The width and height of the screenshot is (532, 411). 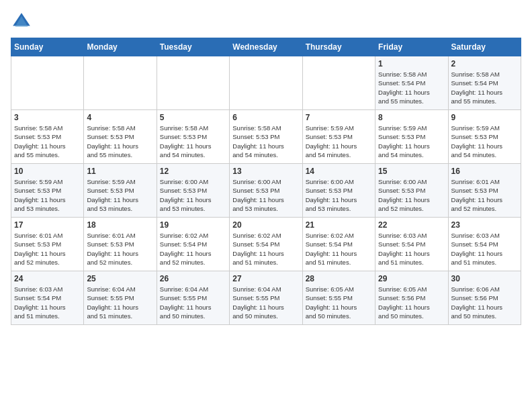 What do you see at coordinates (266, 191) in the screenshot?
I see `calendar-cell: 13Sunrise: 6:00 AM Sunset: 5:53 PM Dayli…` at bounding box center [266, 191].